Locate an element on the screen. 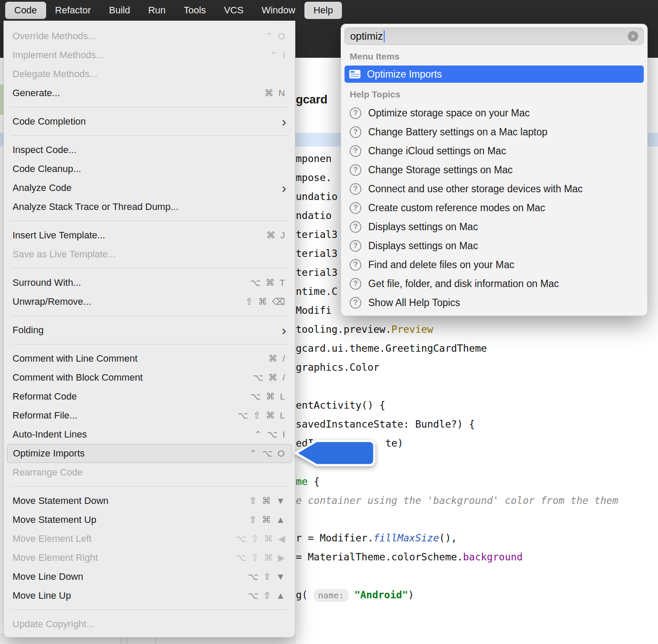 The width and height of the screenshot is (658, 644). search-result-optimize-imports: Optimize Imports is located at coordinates (494, 74).